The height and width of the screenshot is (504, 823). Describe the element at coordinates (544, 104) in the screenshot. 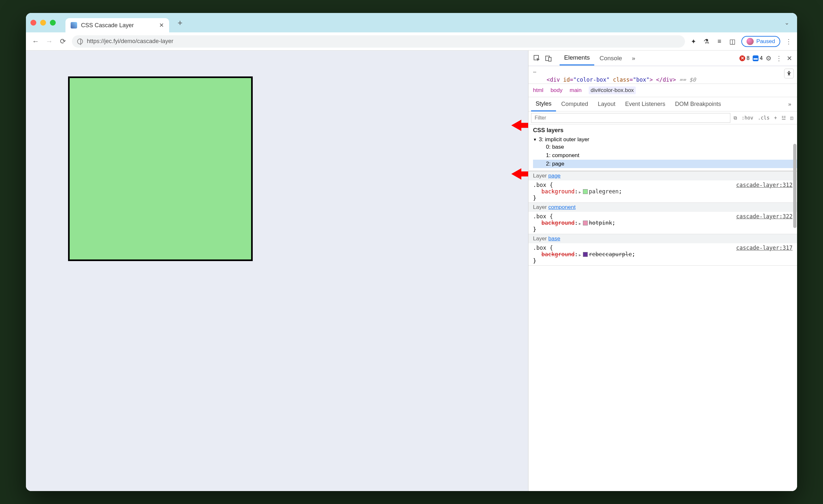

I see `subtab-styles: Styles` at that location.